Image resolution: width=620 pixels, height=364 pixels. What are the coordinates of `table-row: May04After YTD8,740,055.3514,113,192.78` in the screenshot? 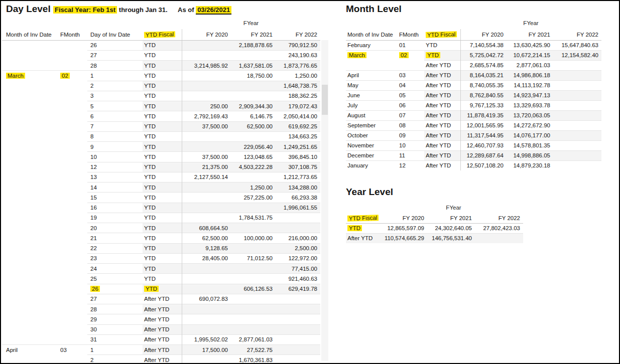 It's located at (474, 85).